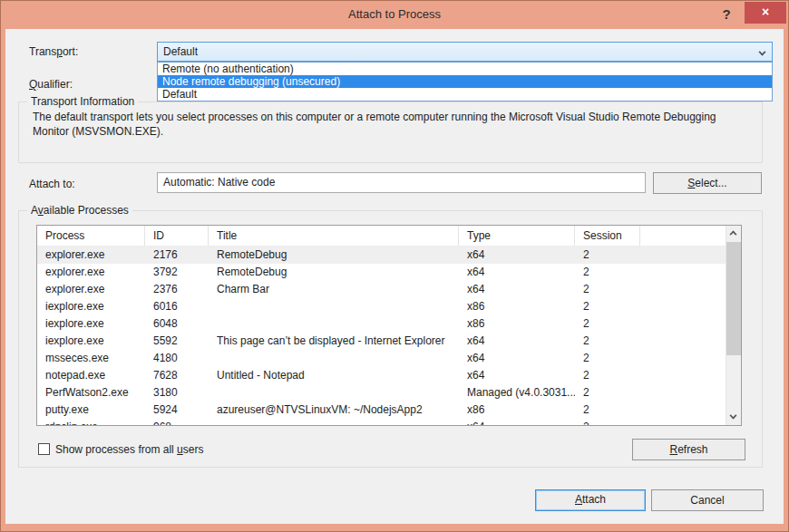  Describe the element at coordinates (54, 52) in the screenshot. I see `transport-label: Transport:` at that location.